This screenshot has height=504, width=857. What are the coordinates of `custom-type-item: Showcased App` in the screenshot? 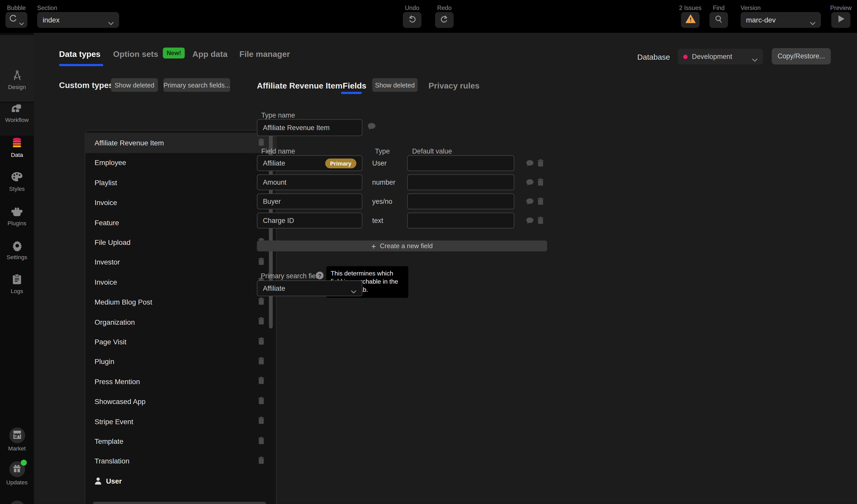 It's located at (181, 401).